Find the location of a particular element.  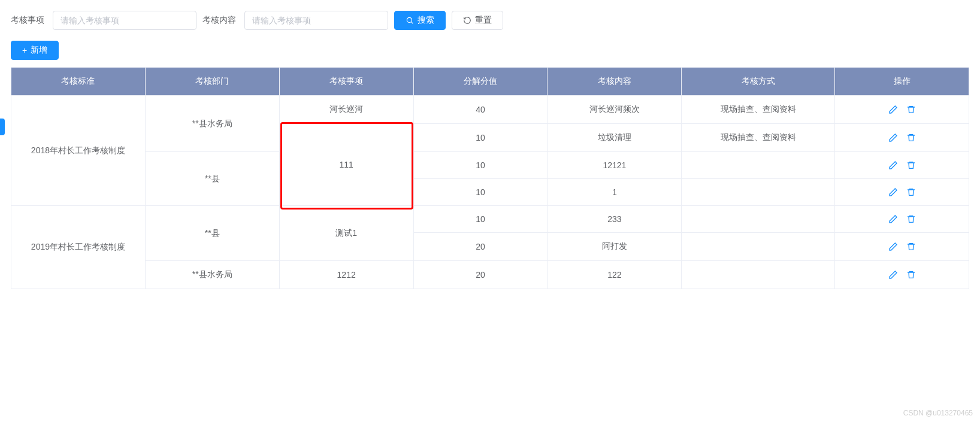

cell-content: 河长巡河频次 is located at coordinates (615, 110).